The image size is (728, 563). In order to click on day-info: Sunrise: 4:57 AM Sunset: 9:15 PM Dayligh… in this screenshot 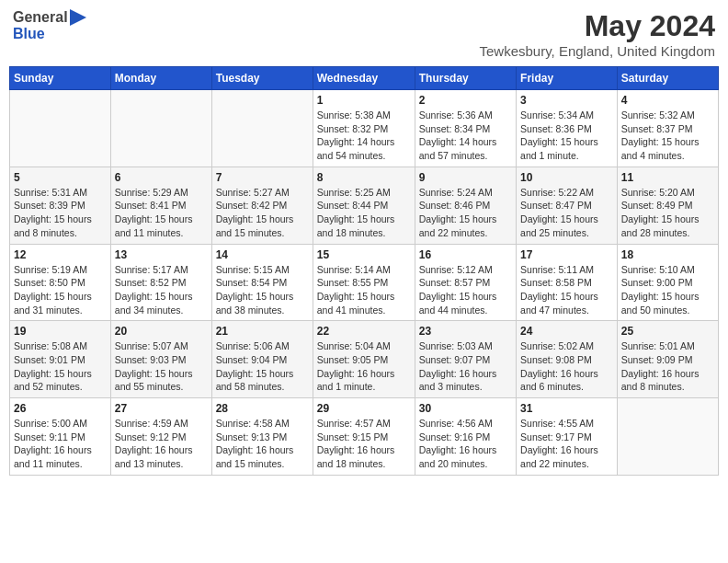, I will do `click(364, 443)`.